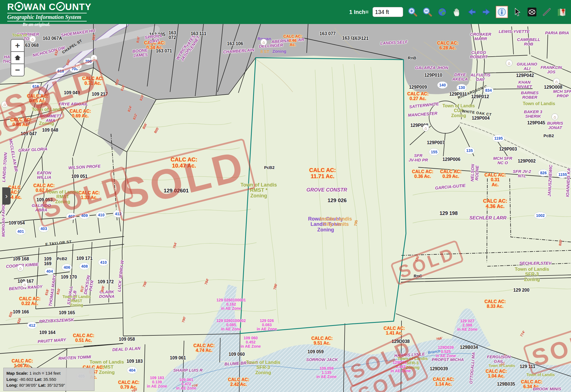 The height and width of the screenshot is (392, 571). Describe the element at coordinates (458, 12) in the screenshot. I see `toolbar: 1 Inch=` at that location.